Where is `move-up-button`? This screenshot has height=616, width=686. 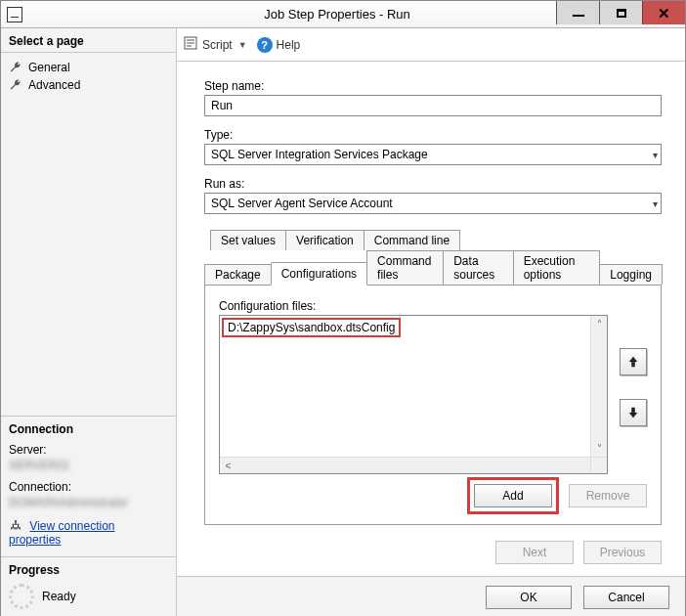
move-up-button is located at coordinates (633, 362).